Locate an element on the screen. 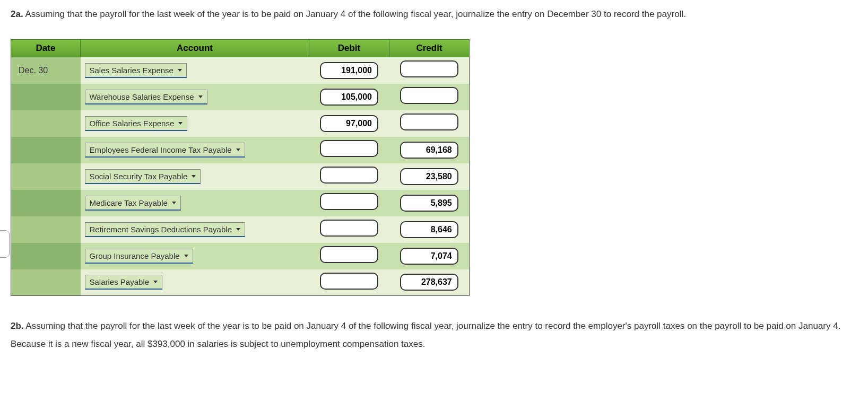 The image size is (868, 419). question-2a-label: 2a. is located at coordinates (17, 14).